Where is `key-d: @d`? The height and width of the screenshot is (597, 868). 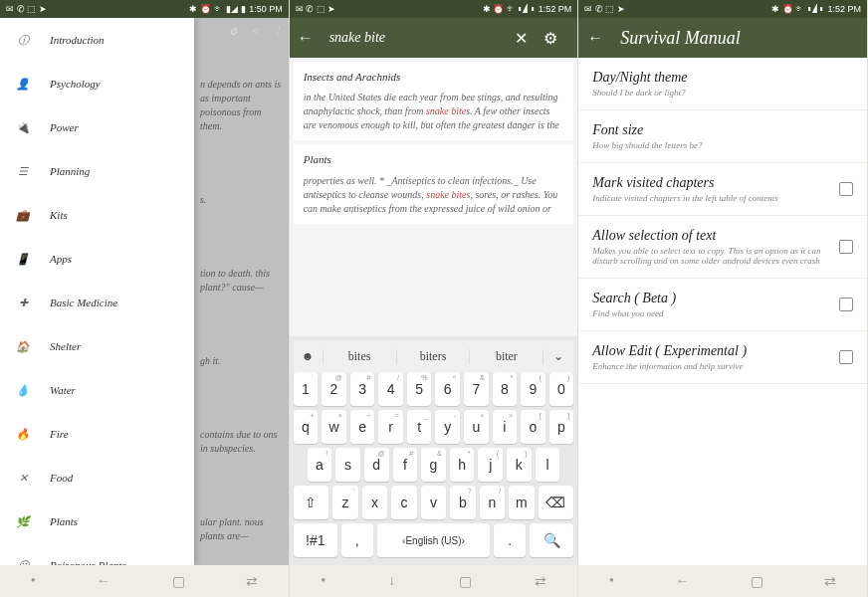
key-d: @d is located at coordinates (376, 465).